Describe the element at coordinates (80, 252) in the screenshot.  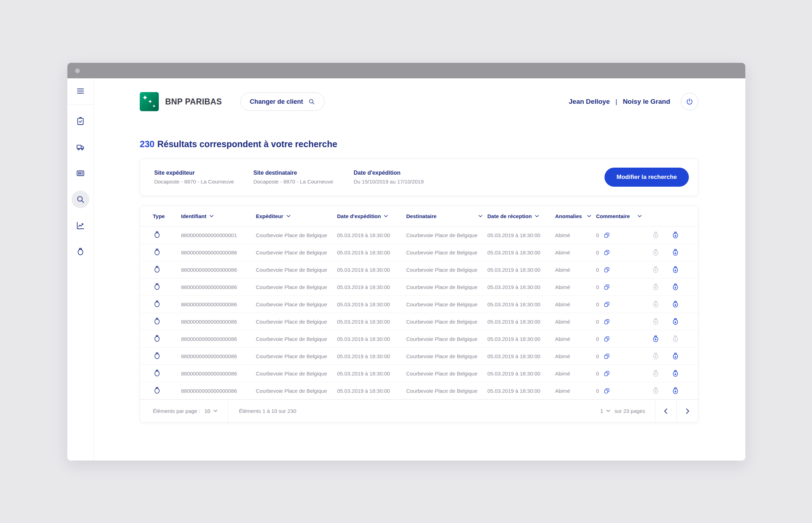
I see `money-bag-icon` at that location.